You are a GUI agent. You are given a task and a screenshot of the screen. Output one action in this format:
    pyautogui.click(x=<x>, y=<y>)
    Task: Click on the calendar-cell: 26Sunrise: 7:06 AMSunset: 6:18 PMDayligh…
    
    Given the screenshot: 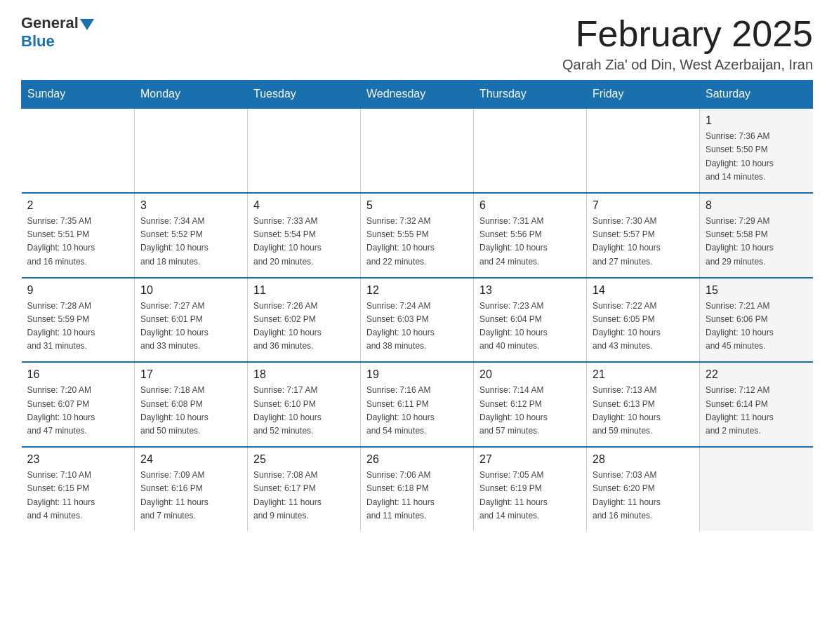 What is the action you would take?
    pyautogui.click(x=417, y=489)
    